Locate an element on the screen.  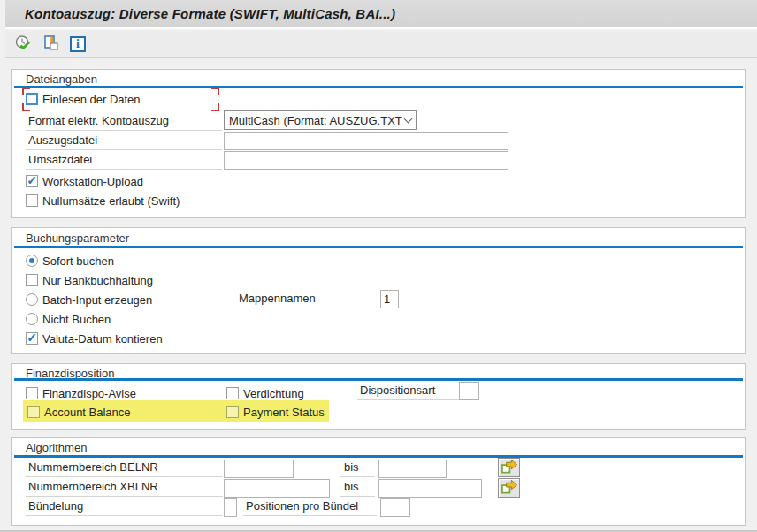
page-title: Kontoauszug: Diverse Formate (SWIFT, Mul… is located at coordinates (210, 14).